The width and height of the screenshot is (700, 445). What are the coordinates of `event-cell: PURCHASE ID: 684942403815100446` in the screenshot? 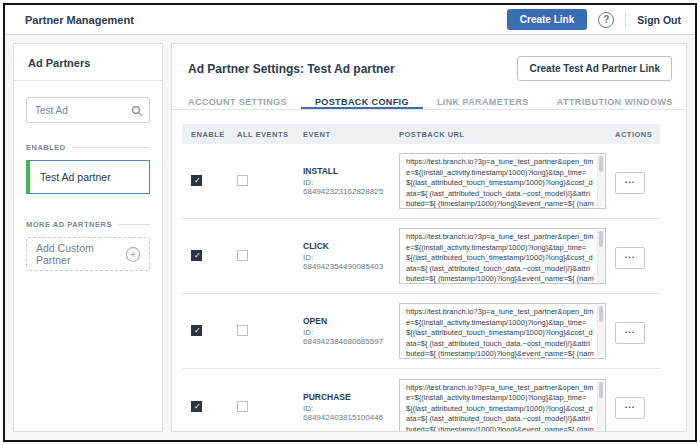 It's located at (342, 407).